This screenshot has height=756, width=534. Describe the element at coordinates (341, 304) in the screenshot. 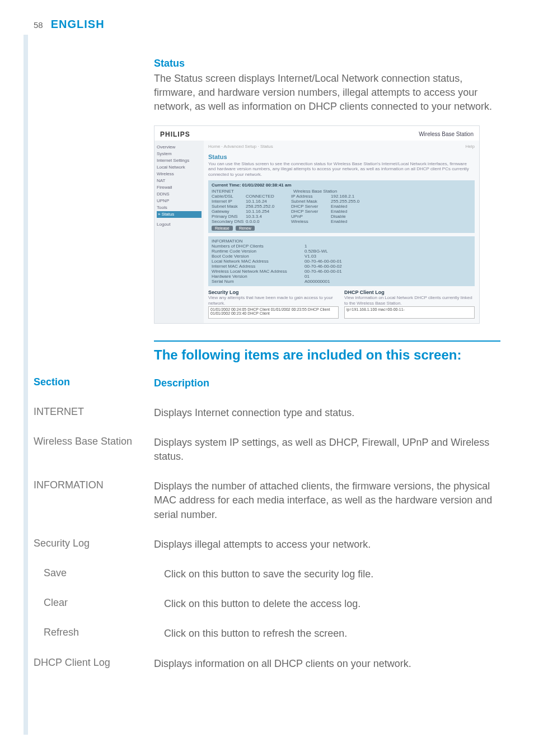

I see `screenshot-lower: Security Log View any attempts that have…` at that location.